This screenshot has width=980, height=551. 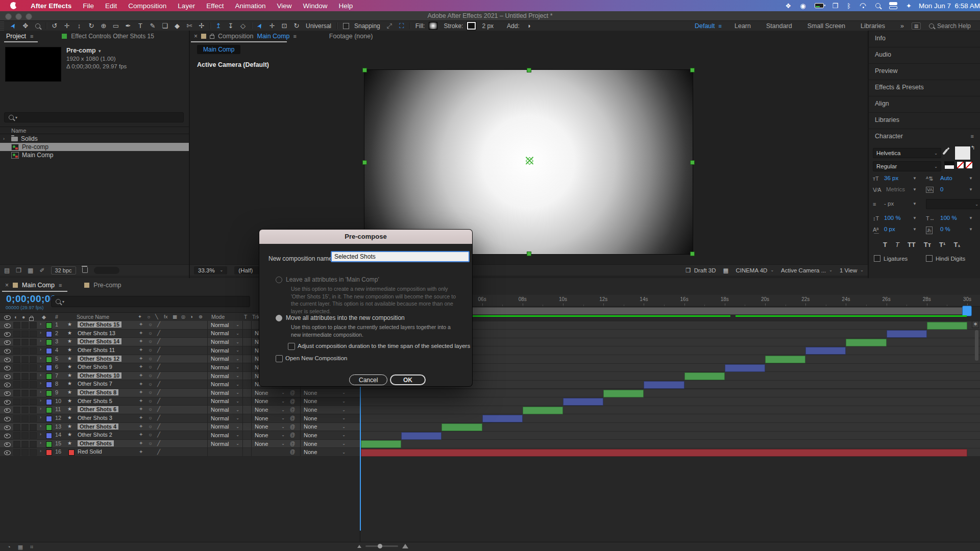 What do you see at coordinates (945, 229) in the screenshot?
I see `tsume-value: 0 %` at bounding box center [945, 229].